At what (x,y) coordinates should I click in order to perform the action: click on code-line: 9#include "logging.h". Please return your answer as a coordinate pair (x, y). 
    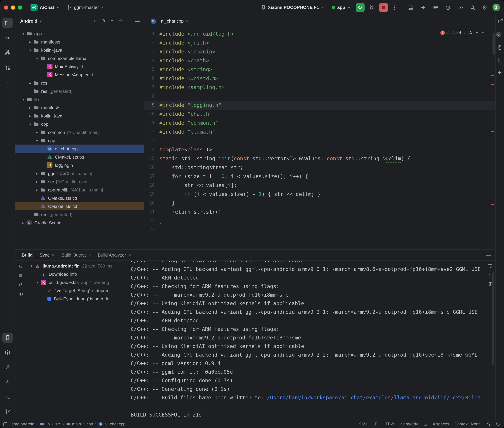
    Looking at the image, I should click on (320, 105).